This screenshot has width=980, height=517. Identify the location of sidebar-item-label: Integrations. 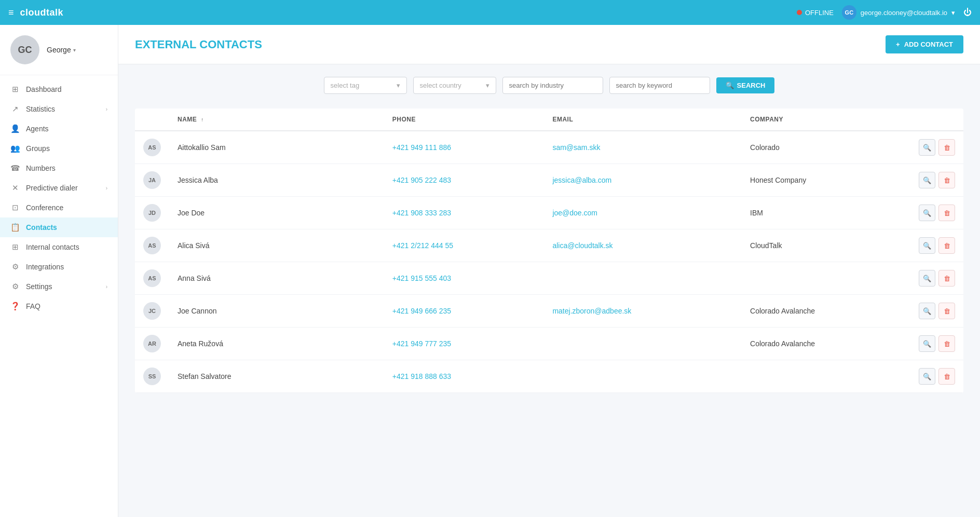
(45, 267).